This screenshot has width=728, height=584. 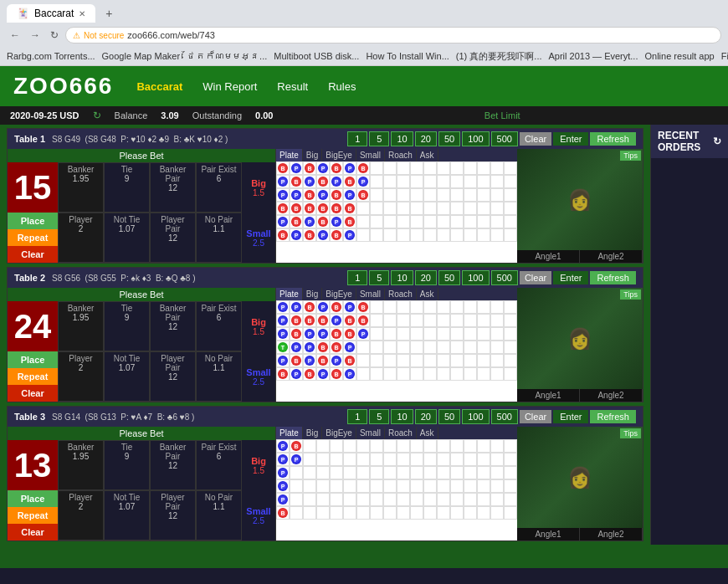 I want to click on repeat-btn-3: Repeat, so click(x=33, y=515).